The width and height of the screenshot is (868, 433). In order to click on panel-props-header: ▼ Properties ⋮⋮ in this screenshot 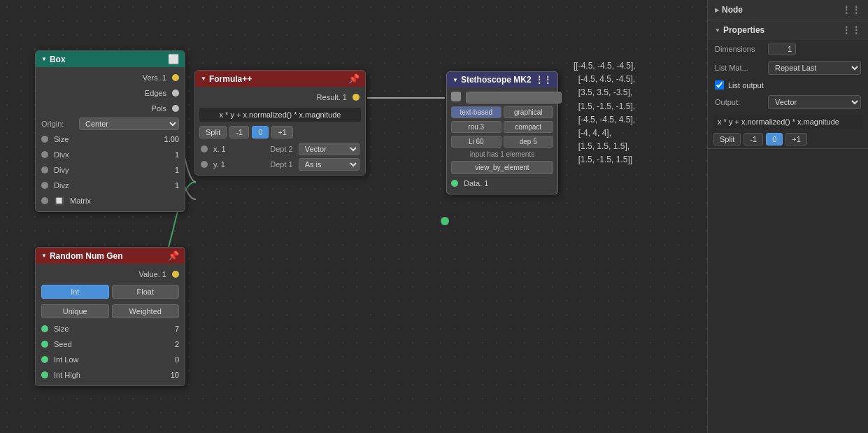, I will do `click(788, 30)`.